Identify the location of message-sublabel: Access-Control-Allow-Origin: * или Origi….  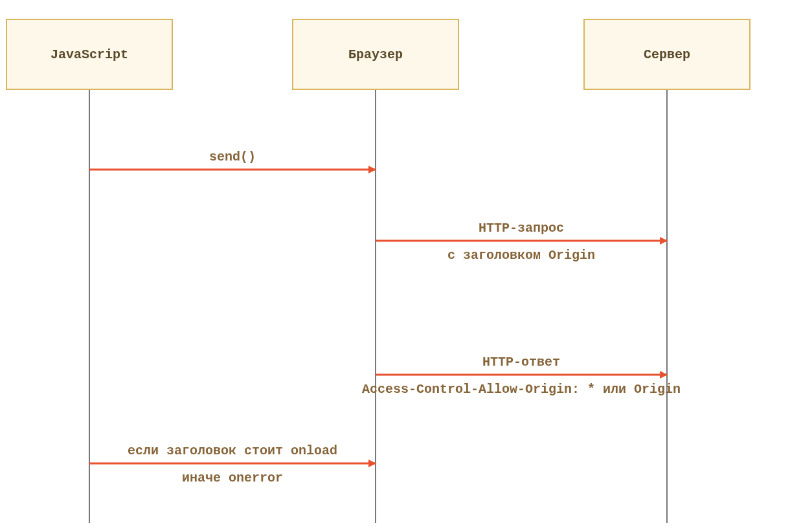
(521, 390).